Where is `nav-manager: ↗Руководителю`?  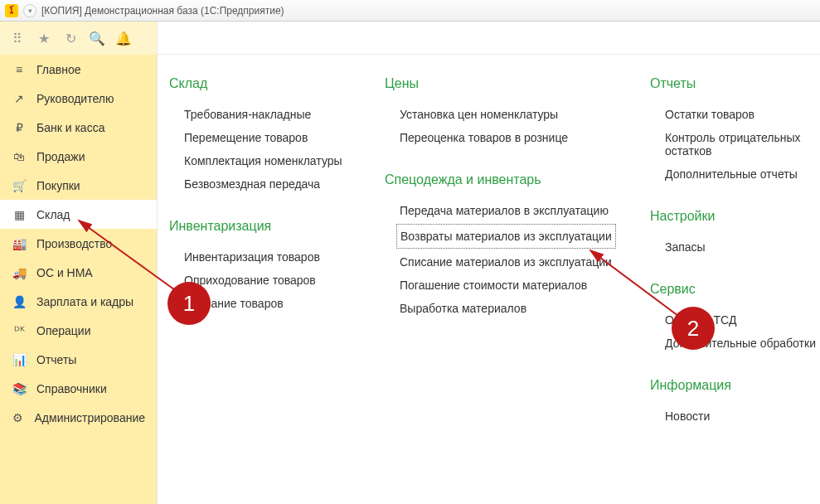
nav-manager: ↗Руководителю is located at coordinates (78, 98).